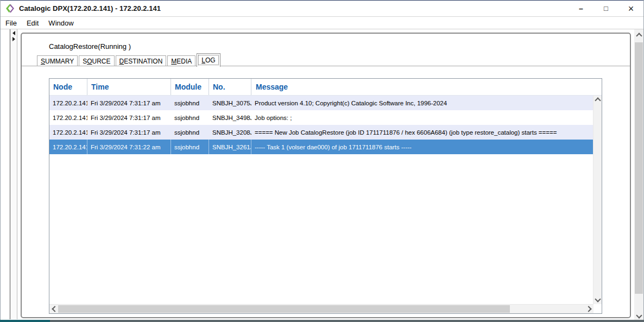 This screenshot has height=322, width=644. Describe the element at coordinates (326, 66) in the screenshot. I see `tab-strip-baseline` at that location.